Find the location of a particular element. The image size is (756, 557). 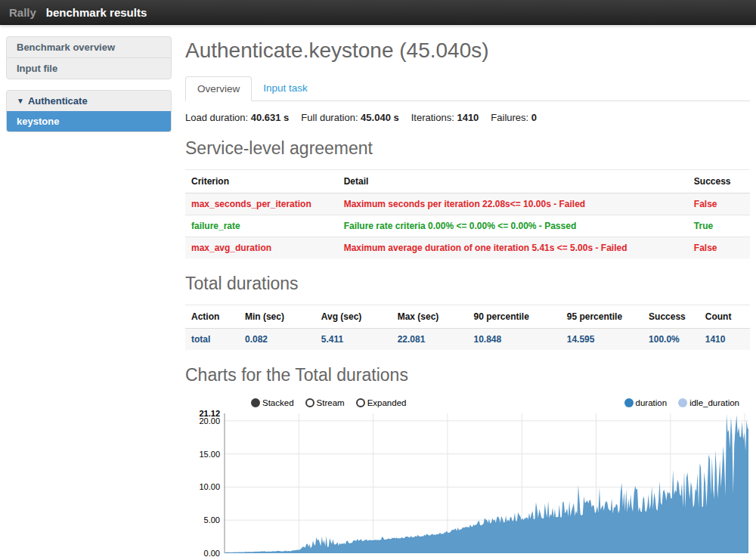

chart-header: StackedStreamExpanded durationidle_durat… is located at coordinates (467, 403).